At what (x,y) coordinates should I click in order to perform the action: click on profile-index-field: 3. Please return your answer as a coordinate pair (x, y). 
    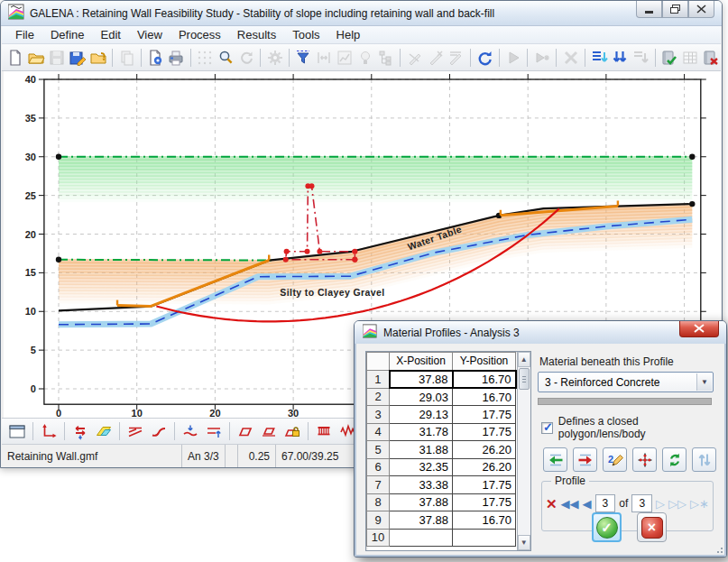
    Looking at the image, I should click on (606, 503).